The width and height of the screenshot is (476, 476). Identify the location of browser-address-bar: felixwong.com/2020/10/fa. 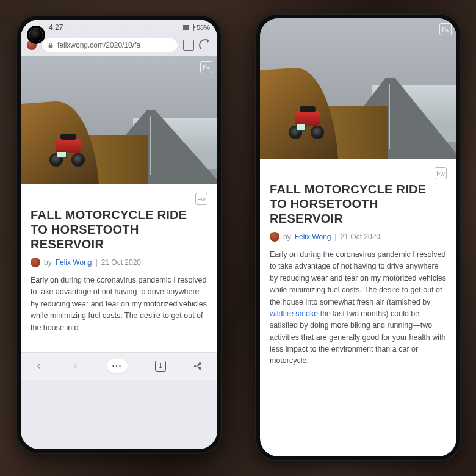
(119, 45).